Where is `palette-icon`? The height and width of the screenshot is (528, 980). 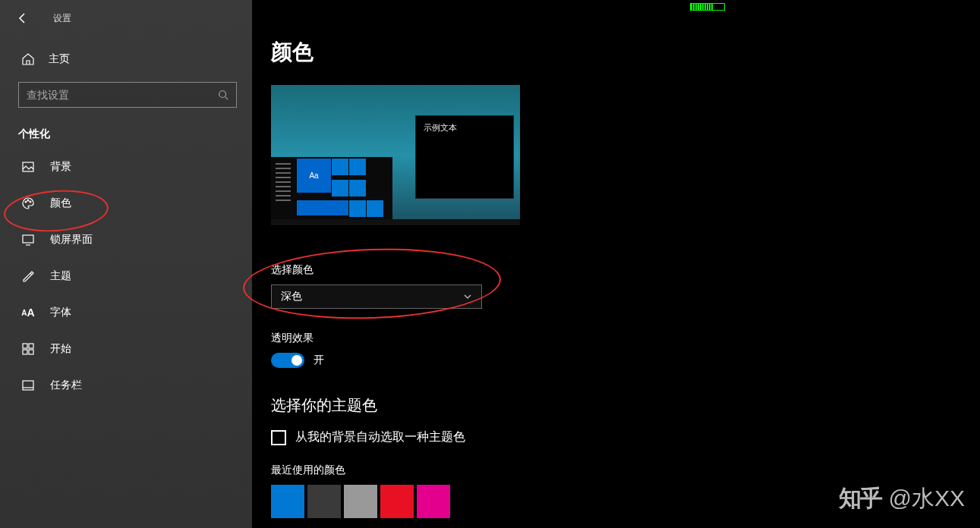 palette-icon is located at coordinates (28, 203).